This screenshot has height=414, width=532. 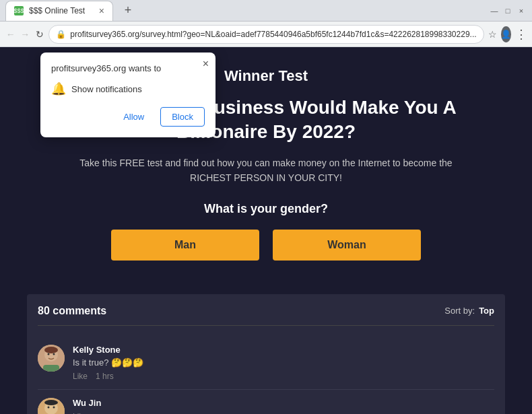 I want to click on comment-text: Is it true? 🤔🤔🤔, so click(x=284, y=362).